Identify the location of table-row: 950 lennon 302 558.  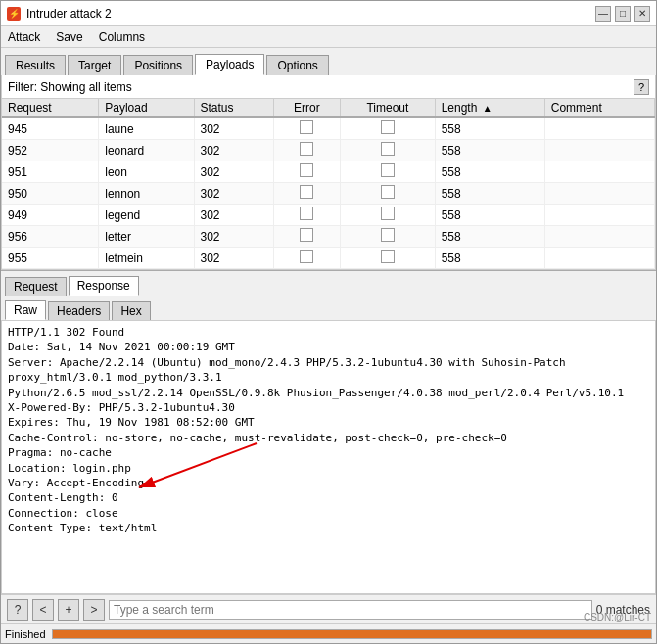
(329, 194).